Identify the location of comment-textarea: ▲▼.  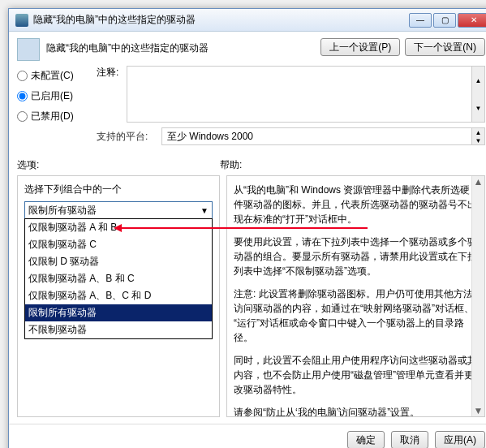
(306, 94).